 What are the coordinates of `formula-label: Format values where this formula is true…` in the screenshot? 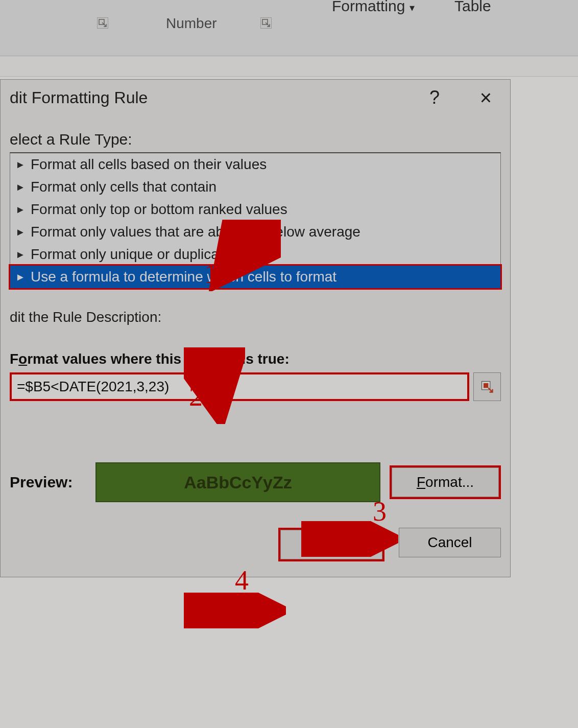 It's located at (255, 359).